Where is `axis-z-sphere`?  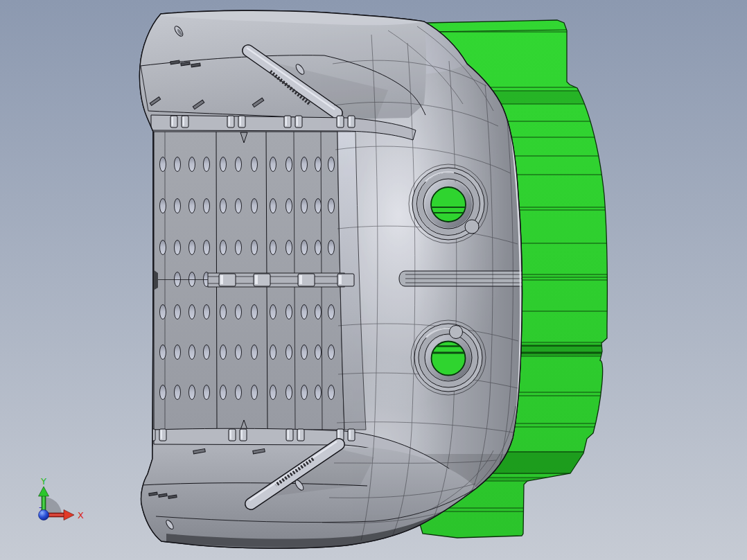 axis-z-sphere is located at coordinates (44, 516).